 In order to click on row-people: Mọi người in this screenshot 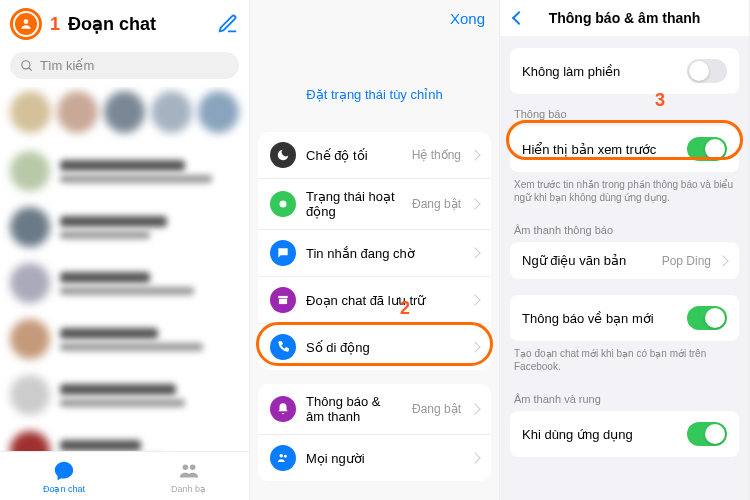, I will do `click(374, 458)`.